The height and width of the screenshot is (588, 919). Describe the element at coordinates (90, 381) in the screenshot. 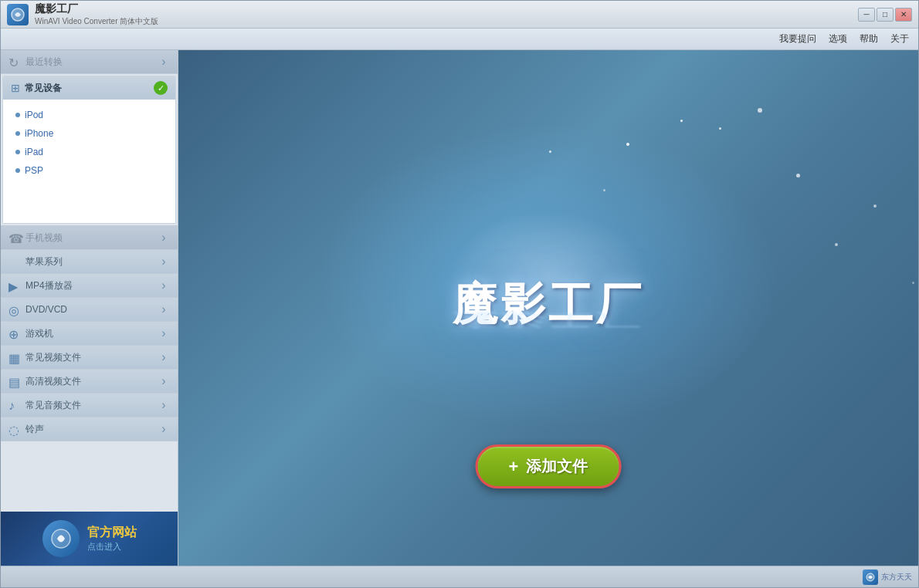

I see `hd-video-header: ▤ 高清视频文件` at that location.